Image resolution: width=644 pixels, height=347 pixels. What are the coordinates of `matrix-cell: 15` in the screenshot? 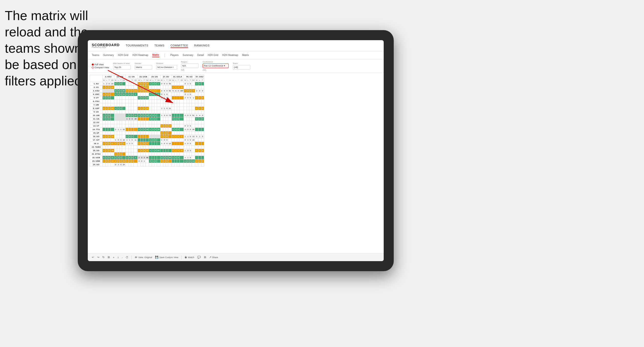 It's located at (147, 108).